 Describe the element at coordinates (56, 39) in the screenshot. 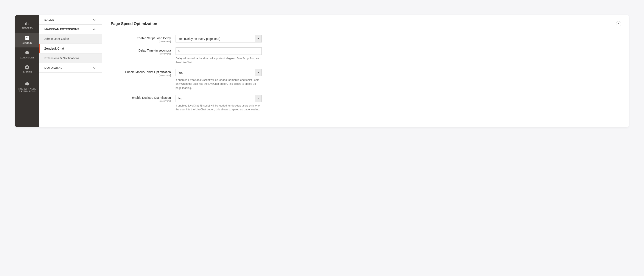

I see `tree-item-label: Admin User Guide` at that location.